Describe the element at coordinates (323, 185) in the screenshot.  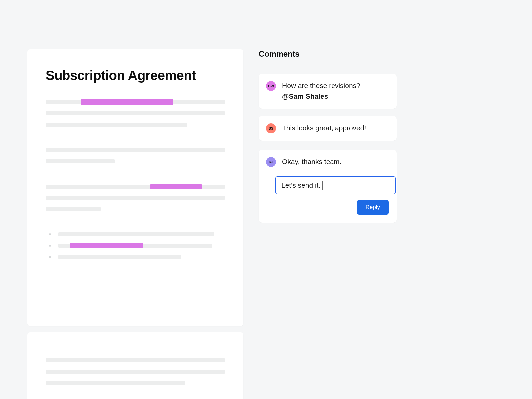
I see `text-cursor` at that location.